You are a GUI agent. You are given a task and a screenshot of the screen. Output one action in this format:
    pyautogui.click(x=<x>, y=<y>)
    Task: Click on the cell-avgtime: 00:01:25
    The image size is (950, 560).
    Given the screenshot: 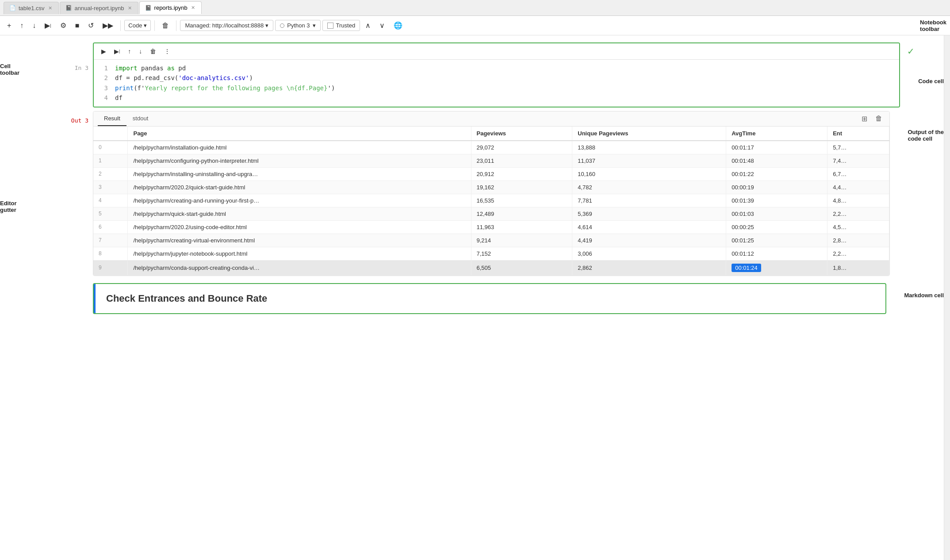 What is the action you would take?
    pyautogui.click(x=777, y=240)
    